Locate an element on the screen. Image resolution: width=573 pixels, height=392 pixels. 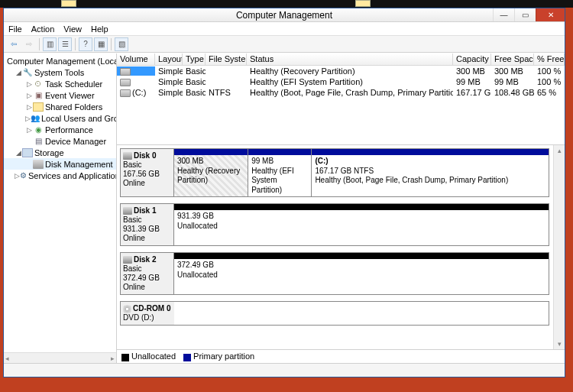
tree-shared-folders: Shared Folders is located at coordinates (73, 107).